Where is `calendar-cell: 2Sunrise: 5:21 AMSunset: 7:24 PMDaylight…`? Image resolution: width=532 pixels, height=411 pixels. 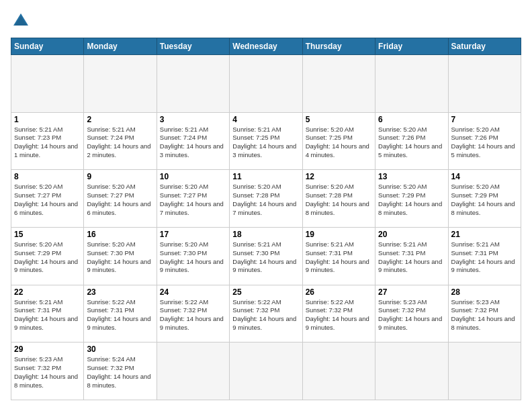
calendar-cell: 2Sunrise: 5:21 AMSunset: 7:24 PMDaylight… is located at coordinates (120, 141).